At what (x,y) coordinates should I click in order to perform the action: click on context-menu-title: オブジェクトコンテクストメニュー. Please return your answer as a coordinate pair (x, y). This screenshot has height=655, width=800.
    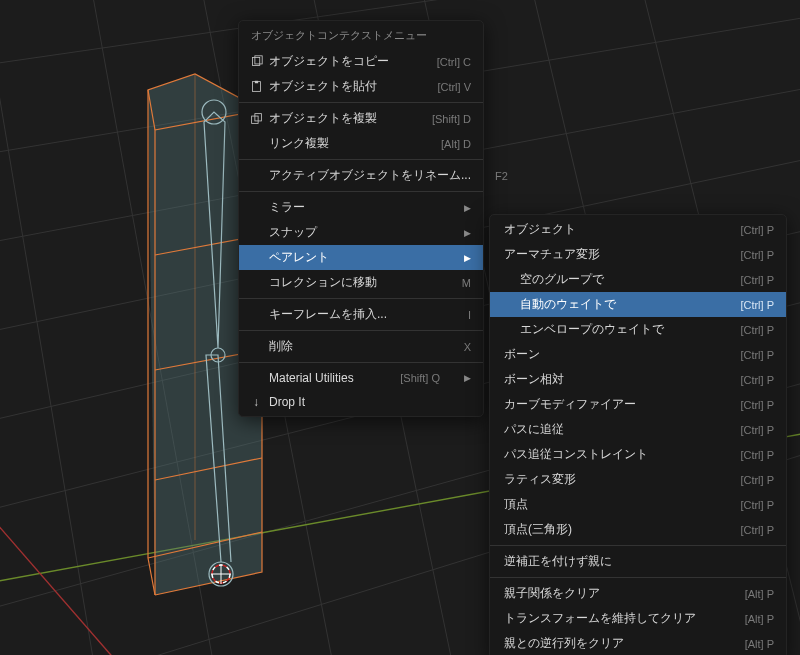
    Looking at the image, I should click on (361, 36).